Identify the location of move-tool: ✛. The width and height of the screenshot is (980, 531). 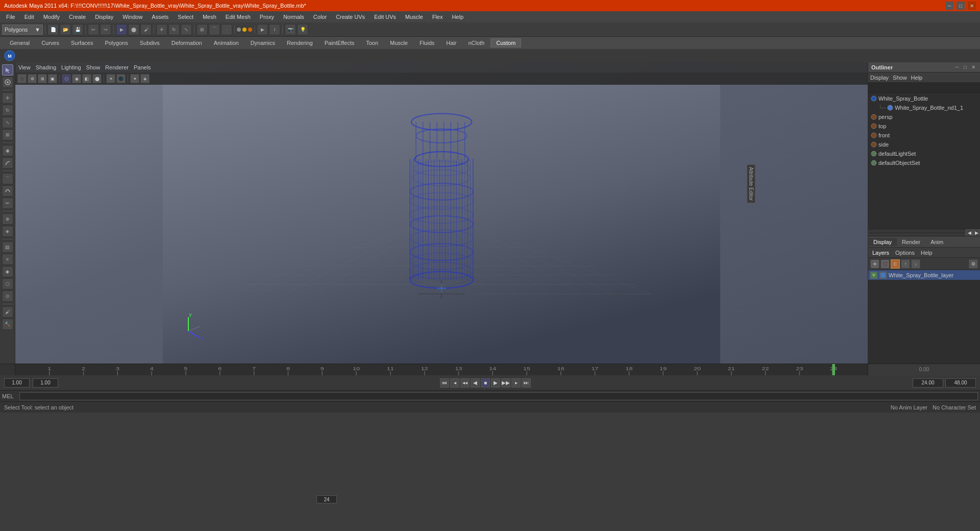
(8, 98).